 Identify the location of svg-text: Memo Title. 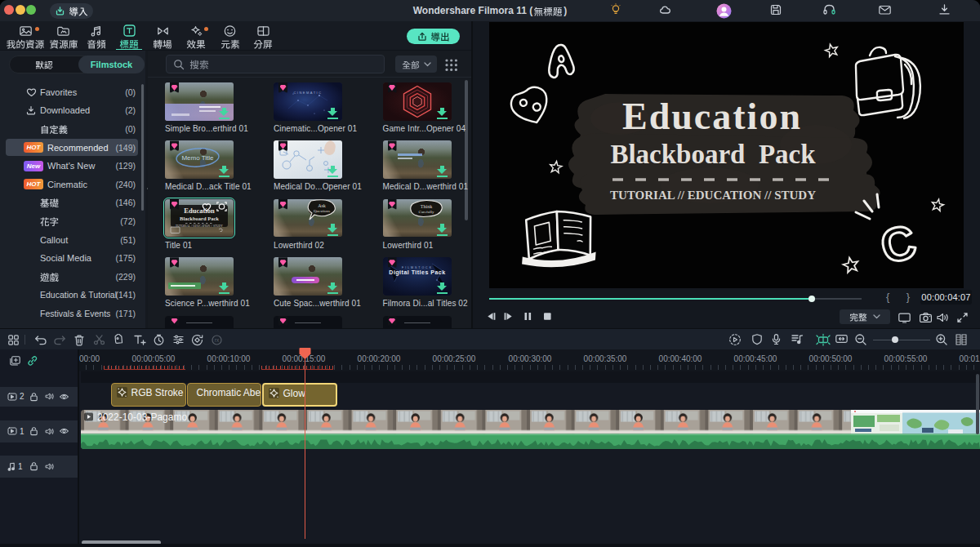
(198, 158).